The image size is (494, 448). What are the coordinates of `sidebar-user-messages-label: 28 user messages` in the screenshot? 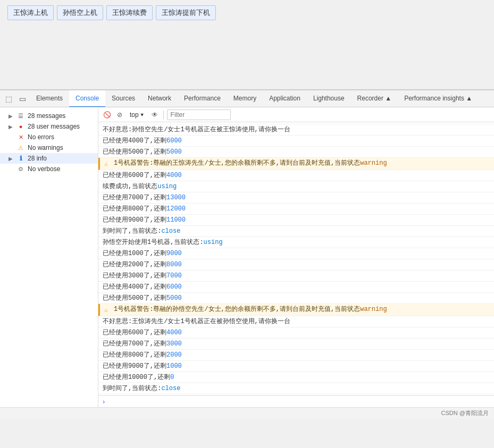 It's located at (61, 126).